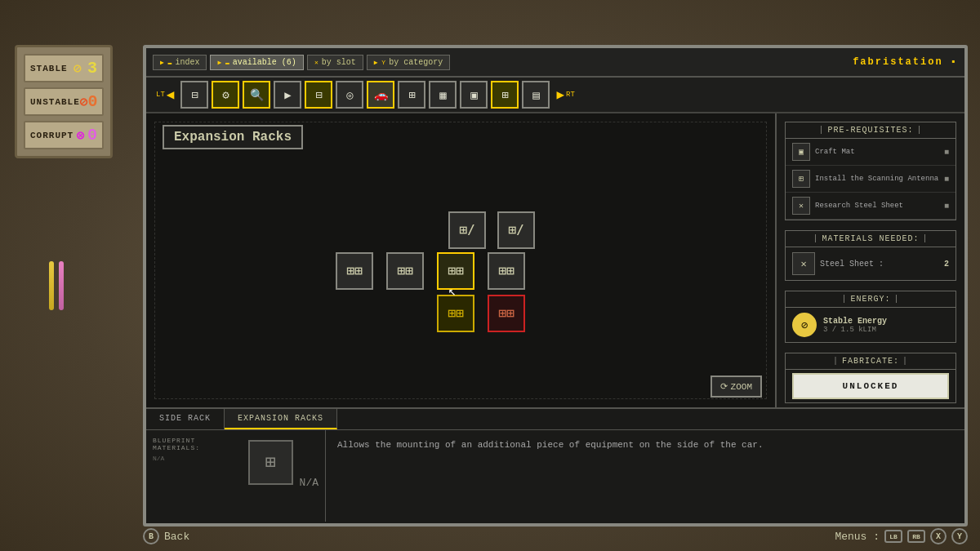 This screenshot has height=551, width=980. Describe the element at coordinates (871, 152) in the screenshot. I see `prereq-item-1: ▣ Craft Mat ■` at that location.